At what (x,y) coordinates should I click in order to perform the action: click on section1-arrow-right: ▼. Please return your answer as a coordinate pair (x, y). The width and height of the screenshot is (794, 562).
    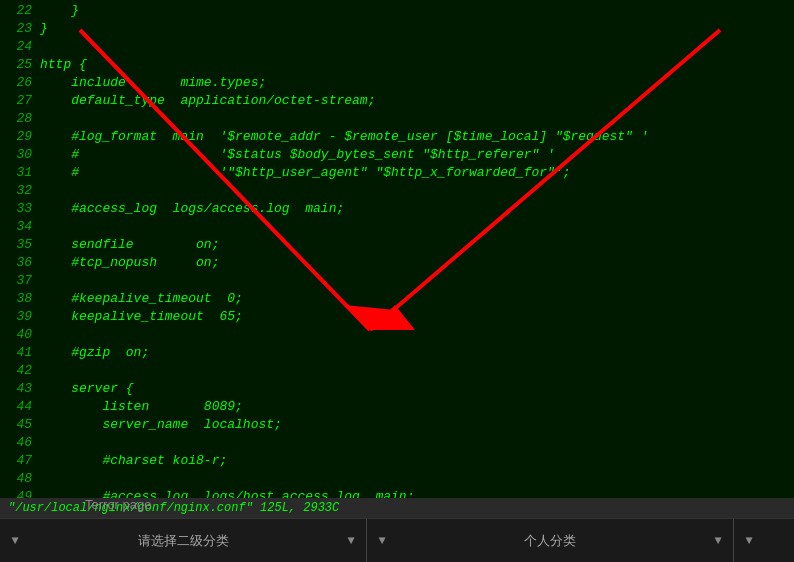
    Looking at the image, I should click on (351, 540).